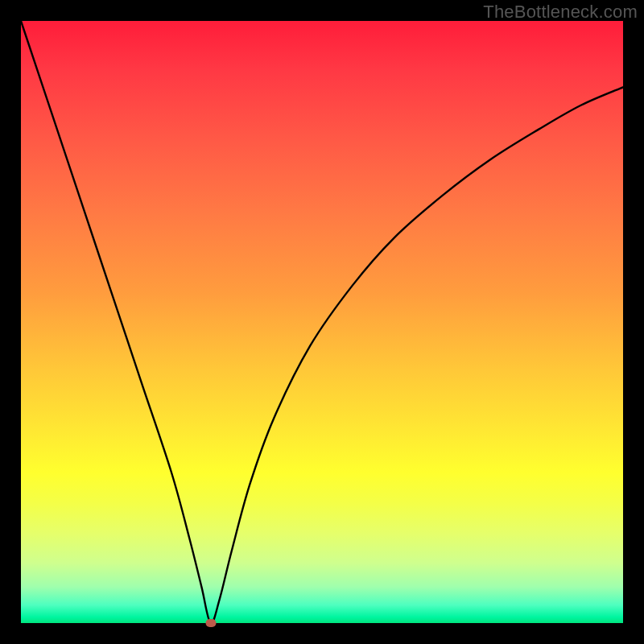 The image size is (644, 644). What do you see at coordinates (560, 12) in the screenshot?
I see `watermark-text: TheBottleneck.com` at bounding box center [560, 12].